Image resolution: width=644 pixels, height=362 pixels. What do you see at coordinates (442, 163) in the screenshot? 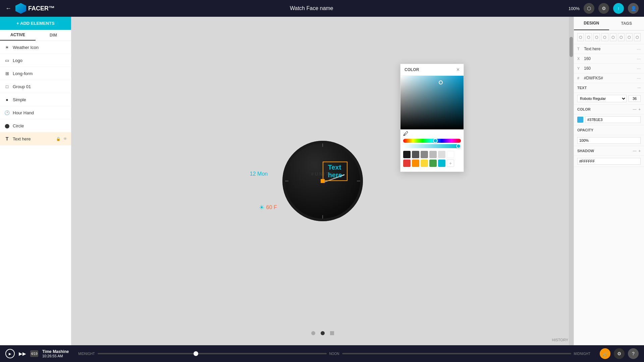
I see `swatch-cyan` at bounding box center [442, 163].